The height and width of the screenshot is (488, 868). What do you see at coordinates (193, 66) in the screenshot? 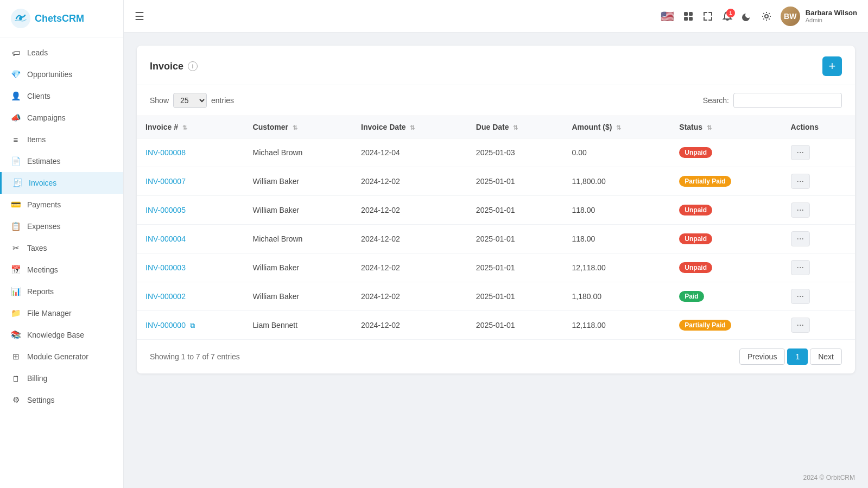
I see `info-icon: i` at bounding box center [193, 66].